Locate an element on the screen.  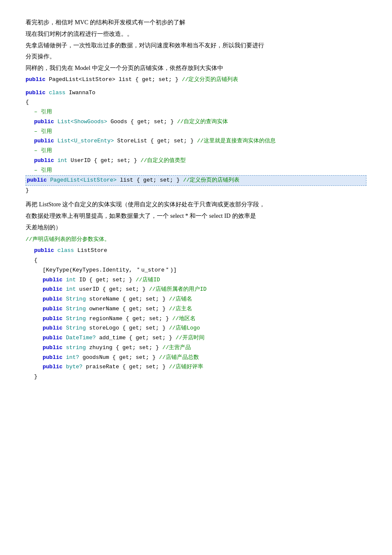
keyword-public: public is located at coordinates (36, 79).